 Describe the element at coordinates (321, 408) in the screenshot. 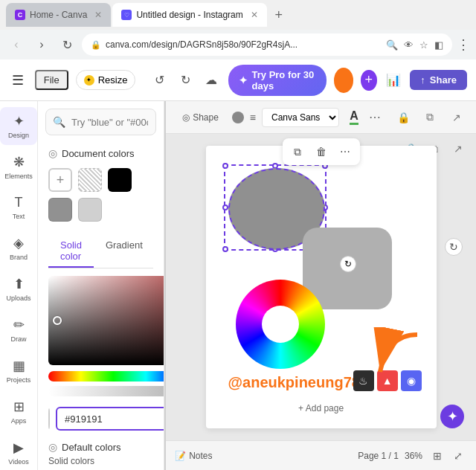

I see `add-page-button: + Add page` at that location.